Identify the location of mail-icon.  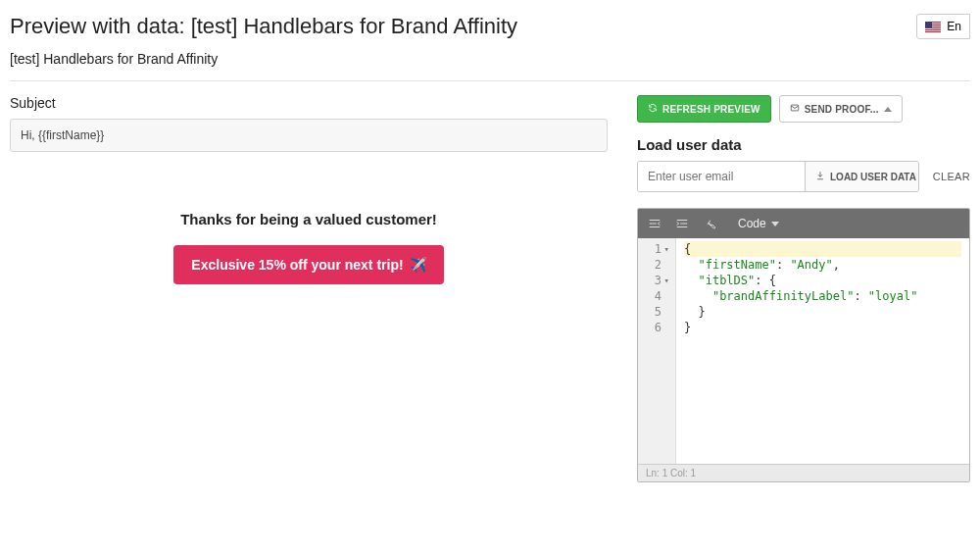
(795, 109).